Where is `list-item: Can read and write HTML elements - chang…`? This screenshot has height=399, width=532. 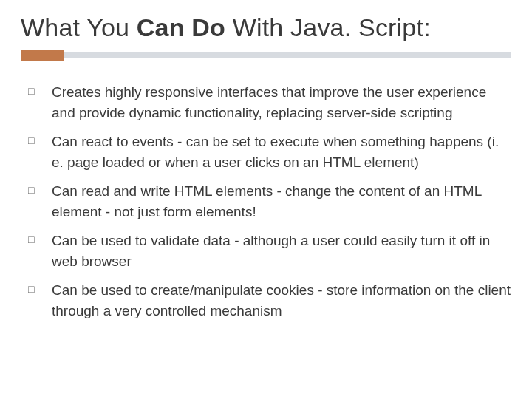 list-item: Can read and write HTML elements - chang… is located at coordinates (282, 201).